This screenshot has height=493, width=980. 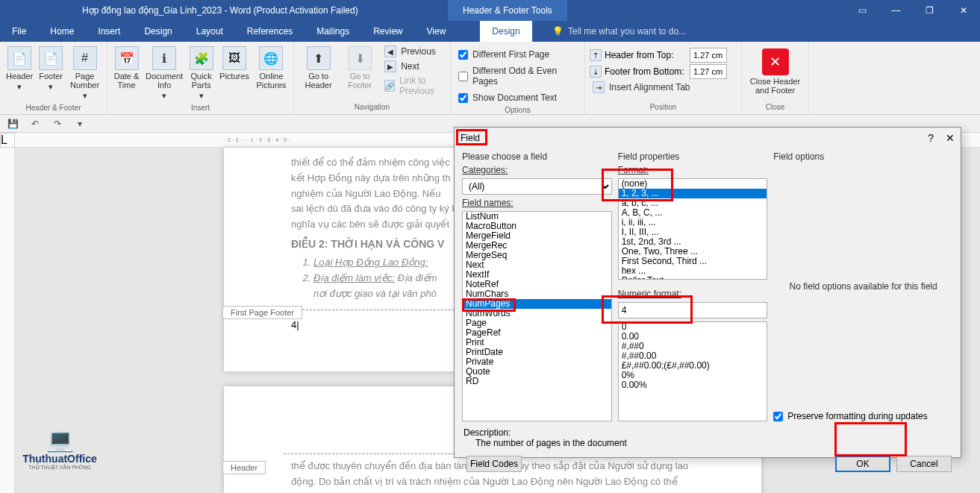 What do you see at coordinates (7, 140) in the screenshot?
I see `ruler-corner: L` at bounding box center [7, 140].